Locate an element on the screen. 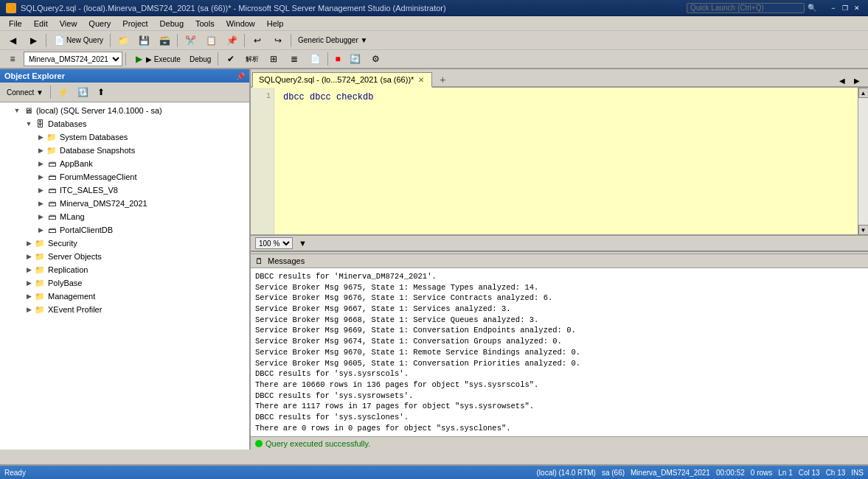  tb-cut-button: ✂️ is located at coordinates (190, 41).